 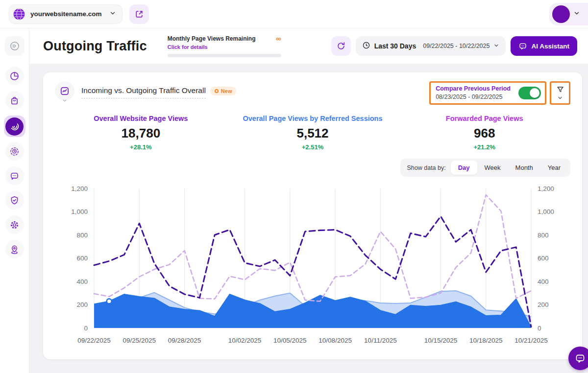 I want to click on chart-point-marker, so click(x=109, y=301).